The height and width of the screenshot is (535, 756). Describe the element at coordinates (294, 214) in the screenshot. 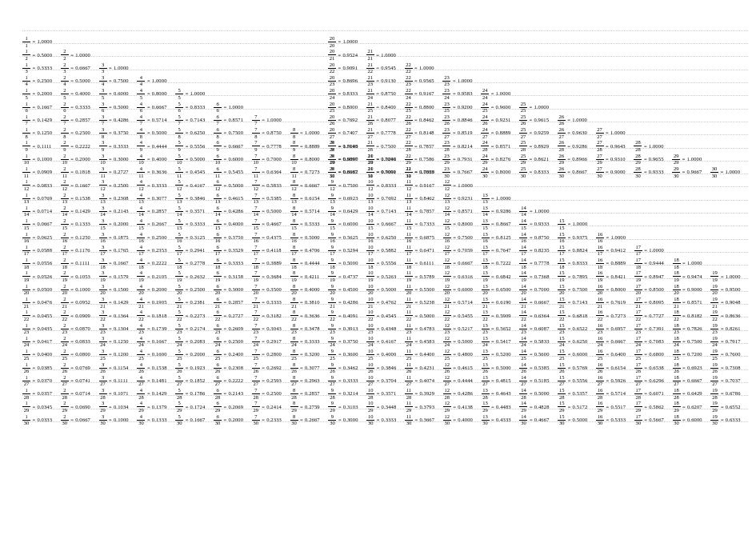

I see `denominator: 14` at that location.